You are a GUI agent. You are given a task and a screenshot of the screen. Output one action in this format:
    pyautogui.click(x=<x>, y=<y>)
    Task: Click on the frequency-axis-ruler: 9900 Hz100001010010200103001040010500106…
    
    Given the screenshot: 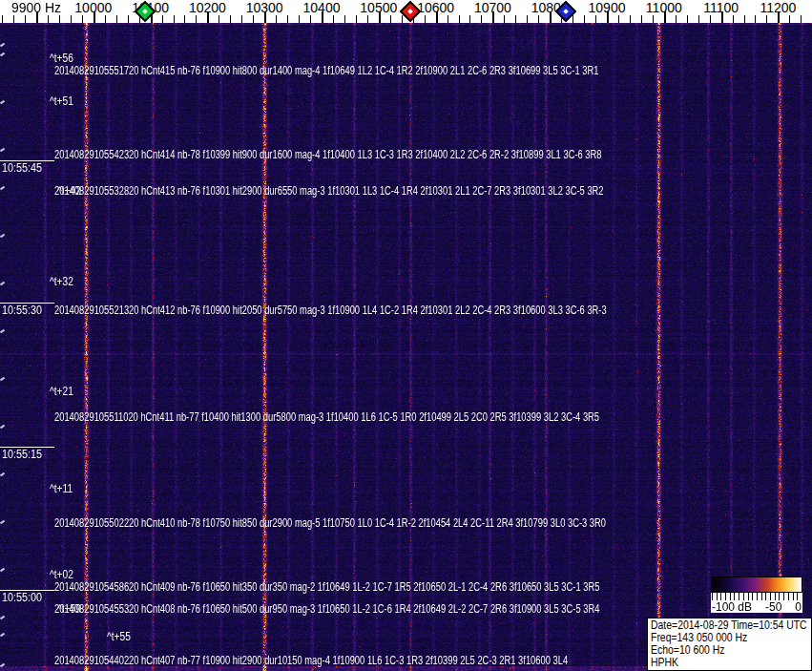 What is the action you would take?
    pyautogui.click(x=406, y=11)
    